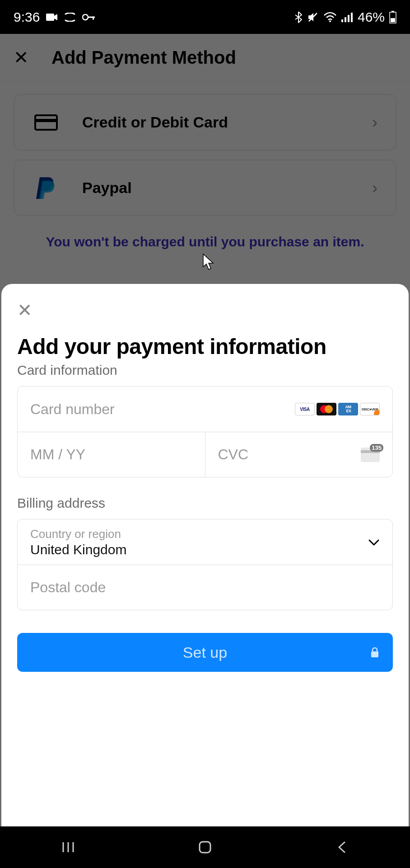 The height and width of the screenshot is (868, 410). I want to click on mastercard-icon, so click(326, 409).